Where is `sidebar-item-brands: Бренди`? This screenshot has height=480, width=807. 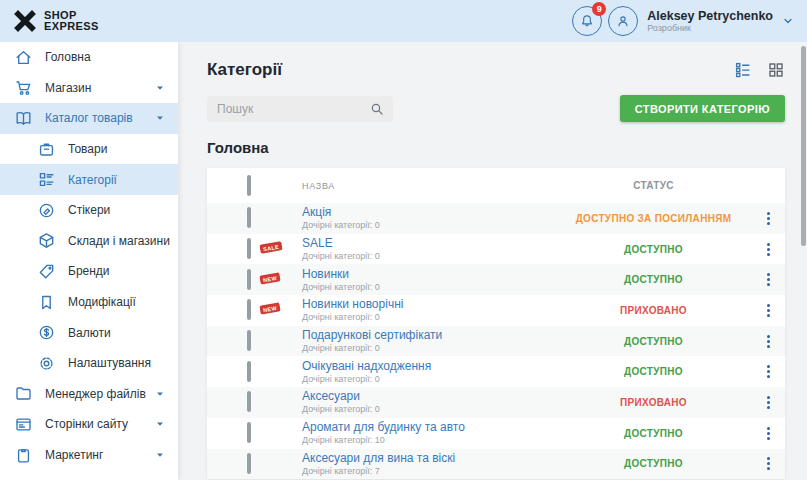
sidebar-item-brands: Бренди is located at coordinates (89, 272).